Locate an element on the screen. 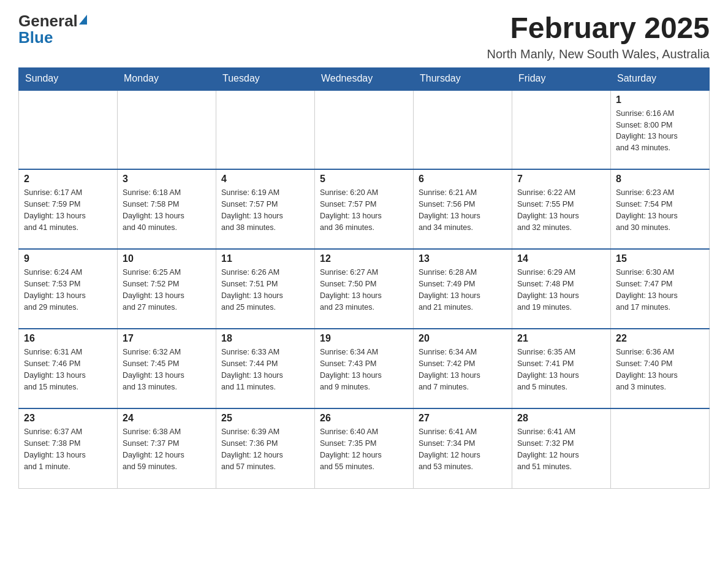 This screenshot has width=728, height=563. calendar-subtitle: North Manly, New South Wales, Australia is located at coordinates (598, 54).